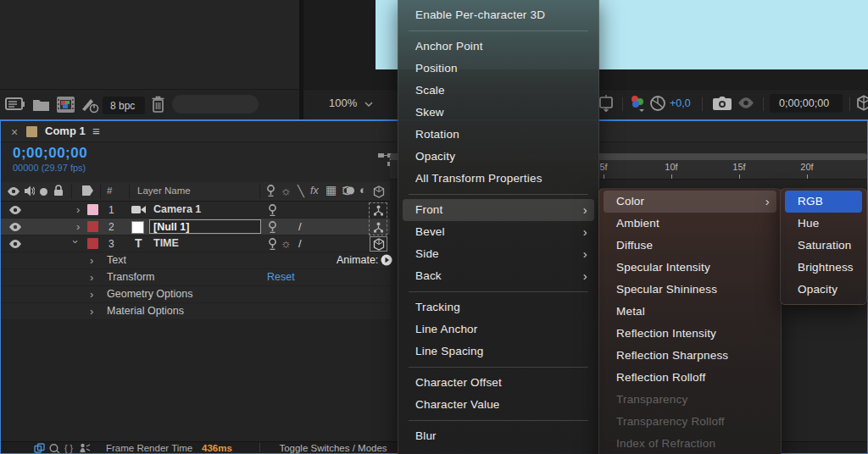 This screenshot has height=454, width=868. I want to click on property-label: Transform, so click(131, 277).